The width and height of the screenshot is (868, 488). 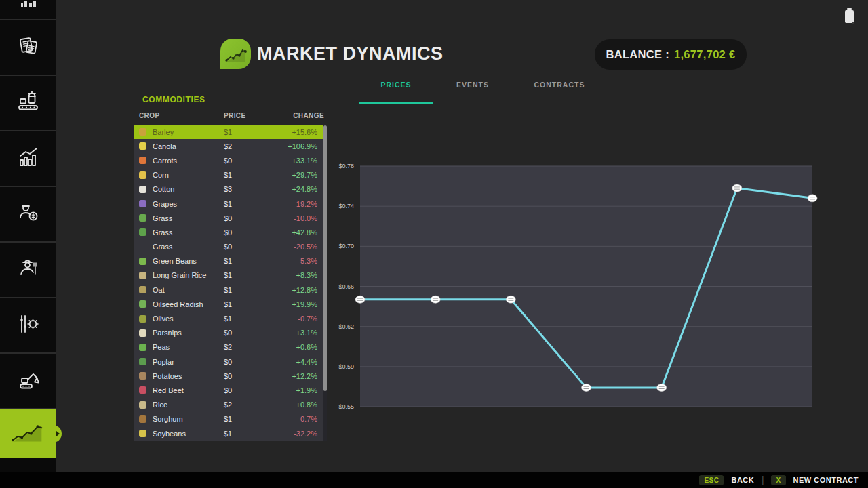 What do you see at coordinates (292, 304) in the screenshot?
I see `crop-change: +19.9%` at bounding box center [292, 304].